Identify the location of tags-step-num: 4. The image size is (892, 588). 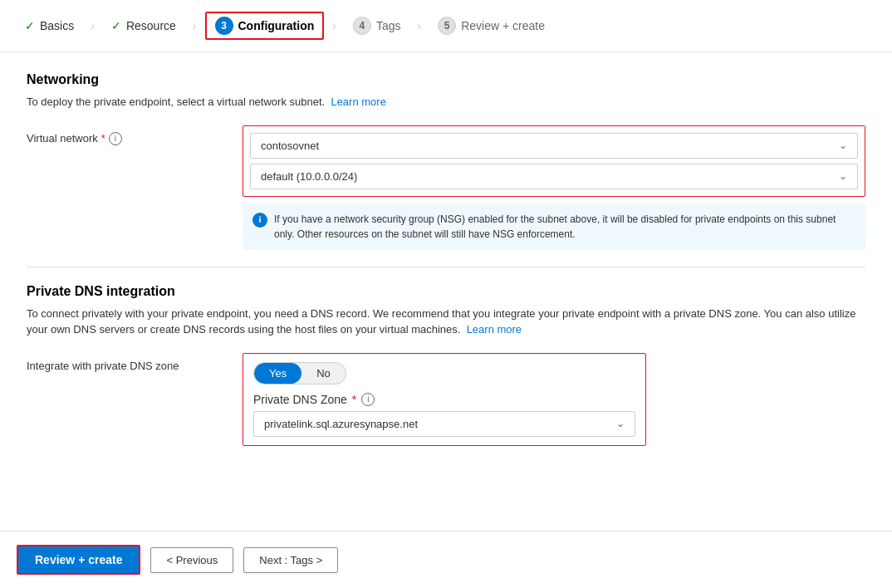
(362, 26).